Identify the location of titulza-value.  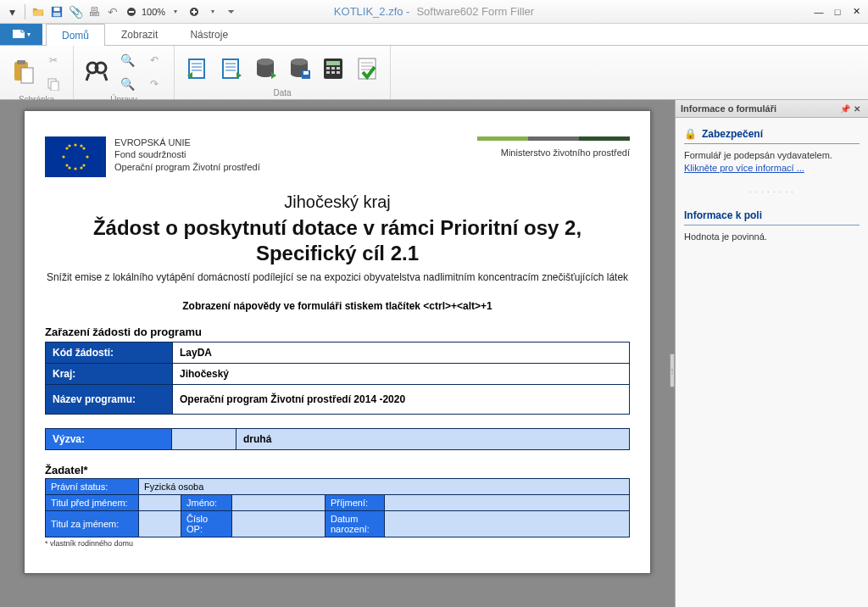
(160, 524).